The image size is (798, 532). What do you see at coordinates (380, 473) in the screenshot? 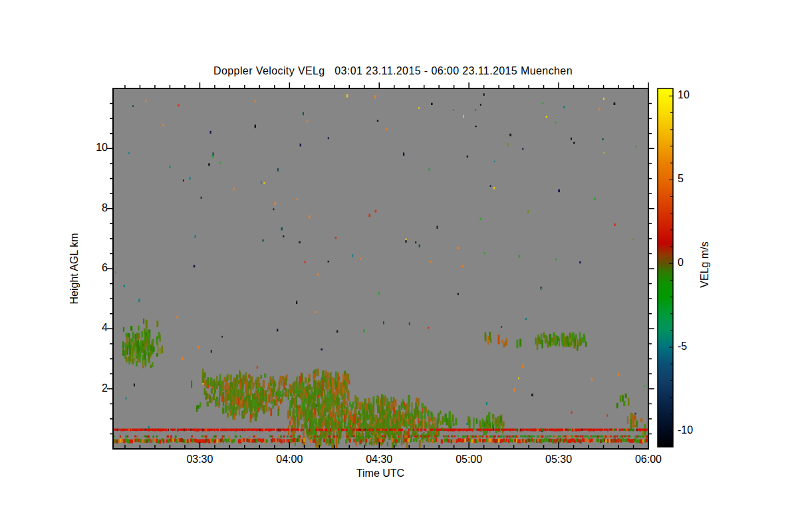
I see `x-axis-title: Time UTC` at bounding box center [380, 473].